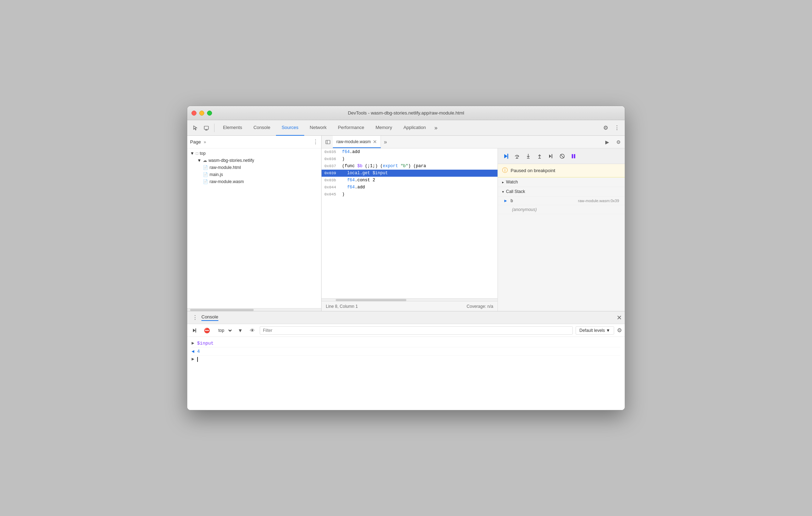 This screenshot has height=516, width=812. I want to click on console-close-icon: ✕, so click(619, 318).